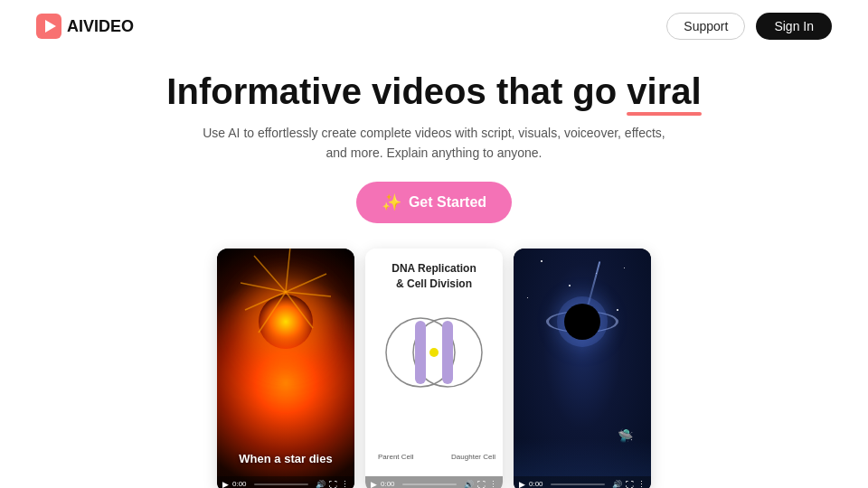 This screenshot has width=868, height=488. Describe the element at coordinates (536, 484) in the screenshot. I see `time-bh: 0:00` at that location.